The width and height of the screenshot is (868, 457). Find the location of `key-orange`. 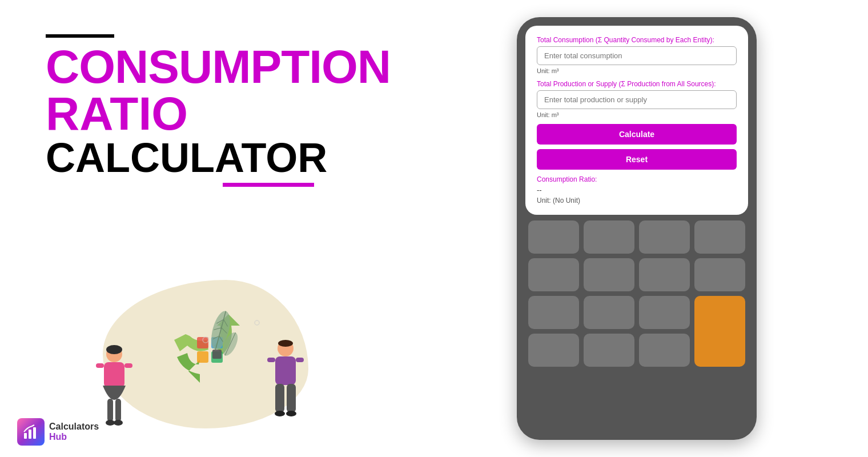

key-orange is located at coordinates (720, 331).